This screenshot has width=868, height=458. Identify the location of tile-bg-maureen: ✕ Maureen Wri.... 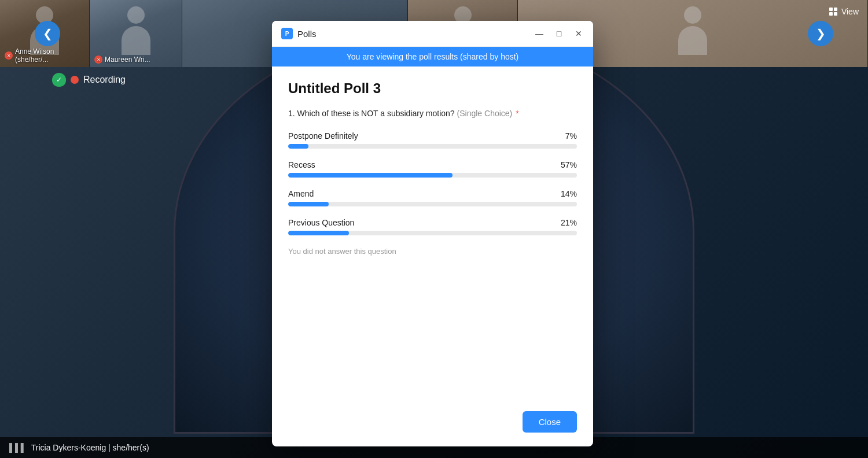
(135, 34).